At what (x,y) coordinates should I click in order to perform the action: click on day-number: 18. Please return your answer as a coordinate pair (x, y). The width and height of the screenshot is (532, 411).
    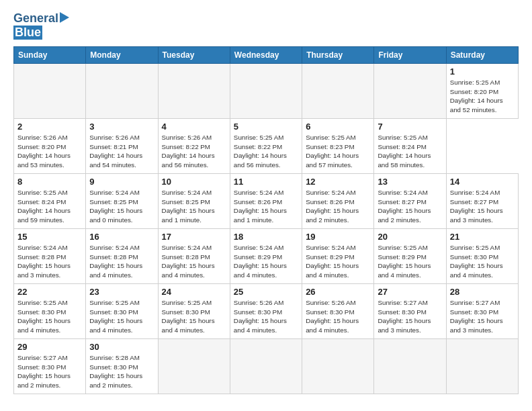
    Looking at the image, I should click on (266, 236).